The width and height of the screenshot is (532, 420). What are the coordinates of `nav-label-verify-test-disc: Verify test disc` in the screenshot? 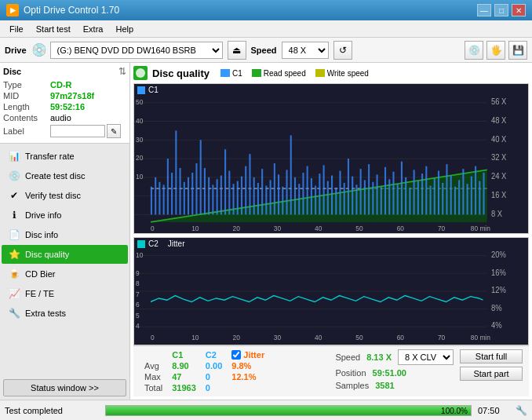 It's located at (53, 195).